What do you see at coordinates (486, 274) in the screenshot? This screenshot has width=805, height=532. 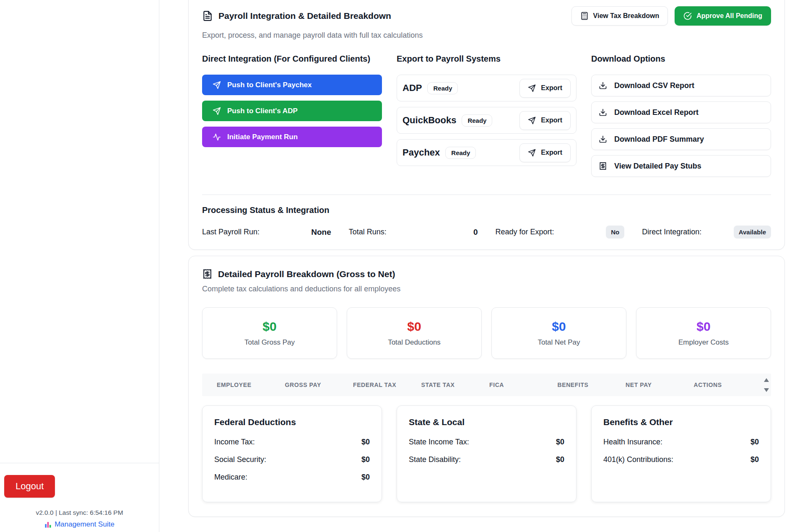 I see `breakdown-title-group: Detailed Payroll Breakdown (Gross to Net…` at bounding box center [486, 274].